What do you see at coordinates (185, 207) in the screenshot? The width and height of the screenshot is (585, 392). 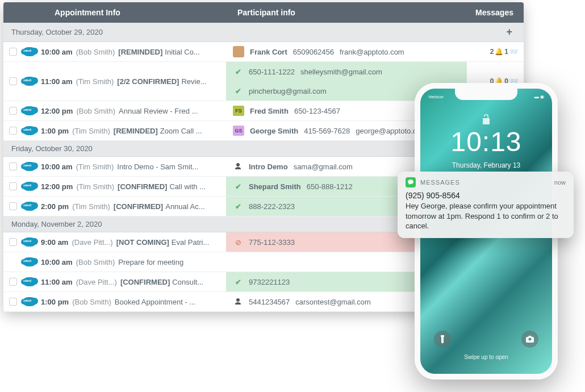 I see `appointment-title: Annual Ac...` at bounding box center [185, 207].